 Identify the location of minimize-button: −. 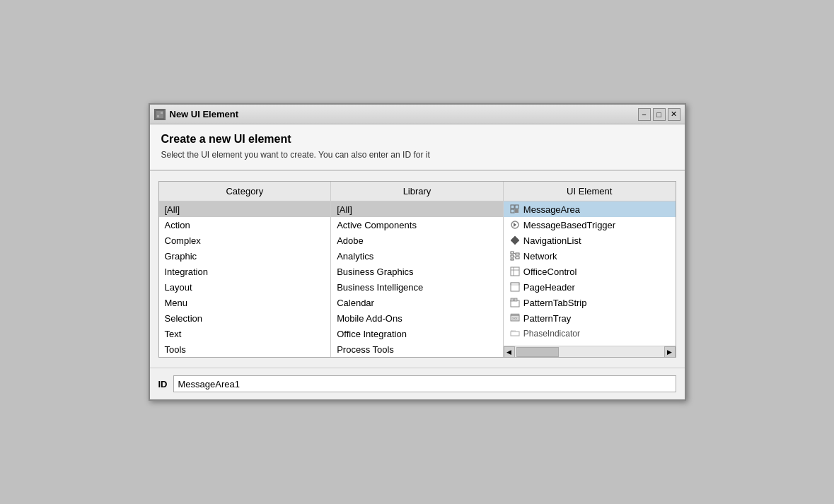
(644, 115).